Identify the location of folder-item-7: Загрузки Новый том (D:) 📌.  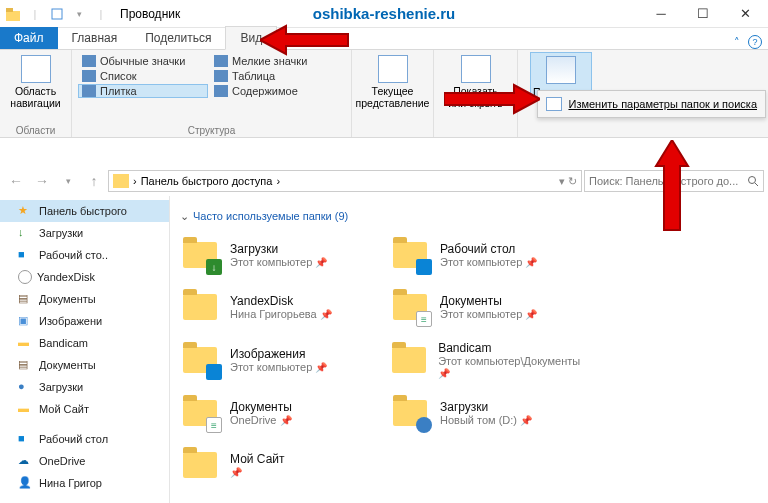
(489, 413).